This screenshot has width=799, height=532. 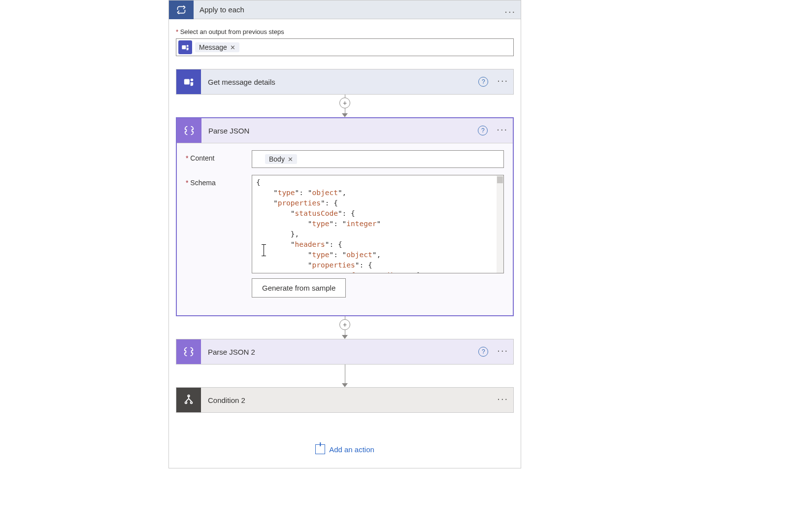 What do you see at coordinates (299, 288) in the screenshot?
I see `generate-from-sample-button: Generate from sample` at bounding box center [299, 288].